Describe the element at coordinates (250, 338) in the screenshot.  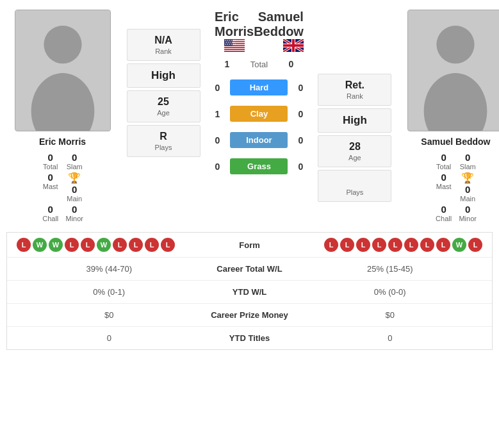
I see `titles-label: YTD Titles` at that location.